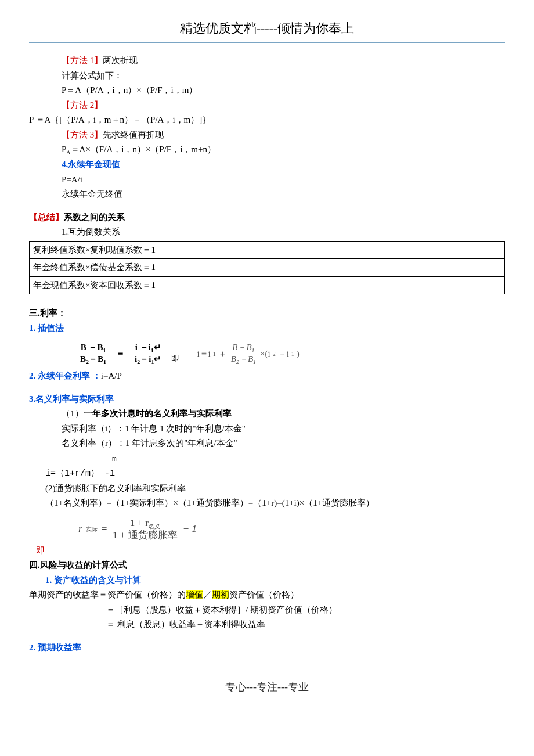 The height and width of the screenshot is (756, 534). What do you see at coordinates (267, 180) in the screenshot?
I see `perpetuity-formula: P=A/i` at bounding box center [267, 180].